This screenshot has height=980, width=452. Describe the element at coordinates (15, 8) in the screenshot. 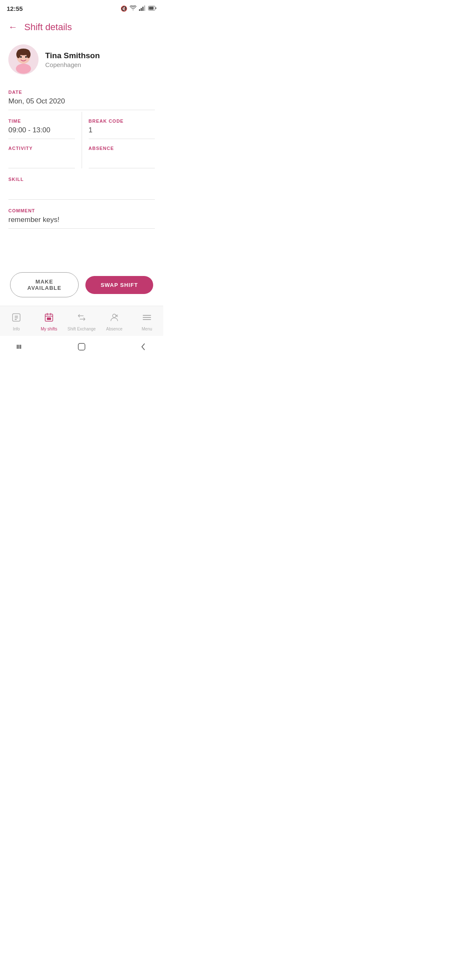

I see `status-time: 12:55` at that location.